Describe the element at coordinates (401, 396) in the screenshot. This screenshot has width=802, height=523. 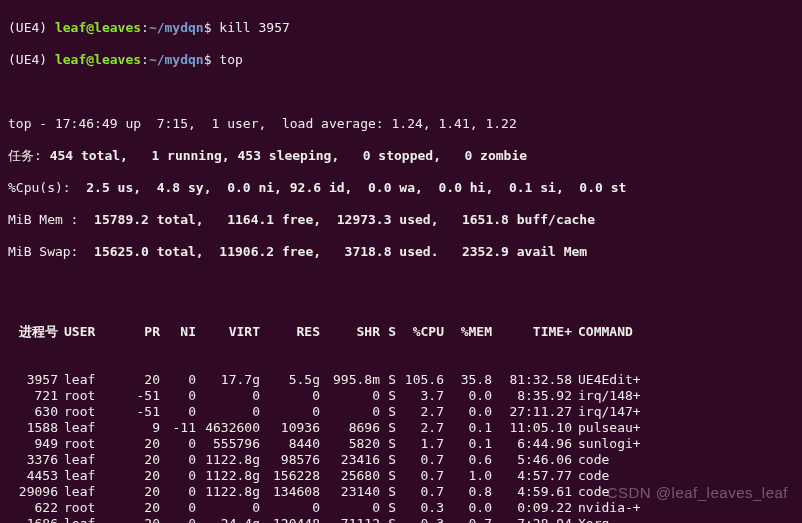
I see `table-row: 721root-510000S3.70.08:35.92irq/148+` at that location.